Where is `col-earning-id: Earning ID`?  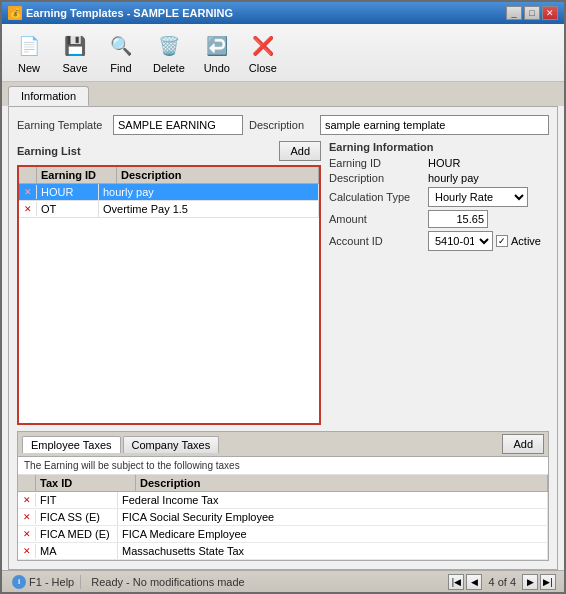
col-earning-id: Earning ID is located at coordinates (77, 175).